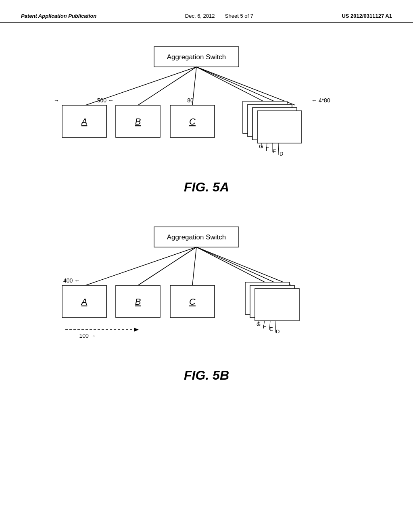  What do you see at coordinates (206, 376) in the screenshot?
I see `fig5b-label: FIG. 5B` at bounding box center [206, 376].